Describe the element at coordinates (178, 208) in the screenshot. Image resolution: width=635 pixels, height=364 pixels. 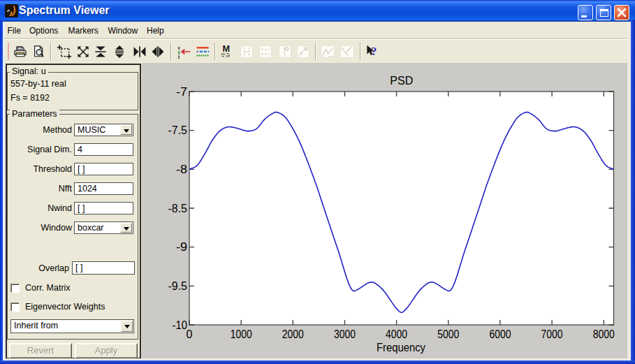
I see `svg-text: -8.5` at that location.